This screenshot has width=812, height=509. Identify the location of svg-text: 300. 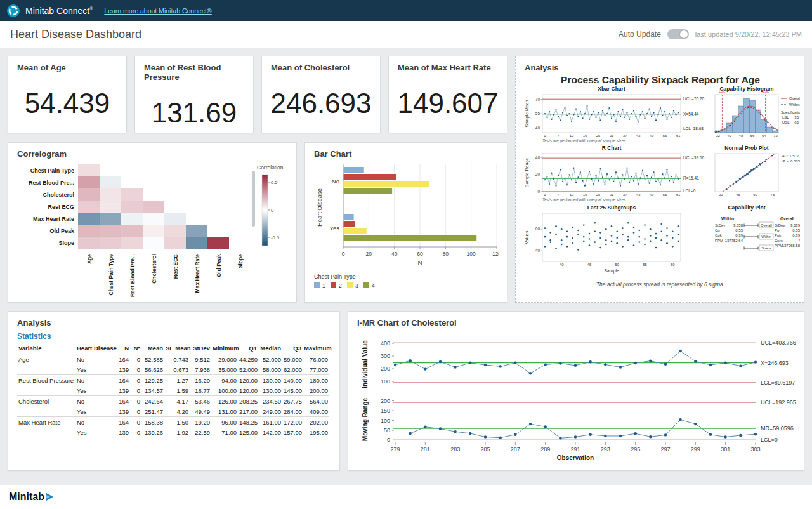
(386, 356).